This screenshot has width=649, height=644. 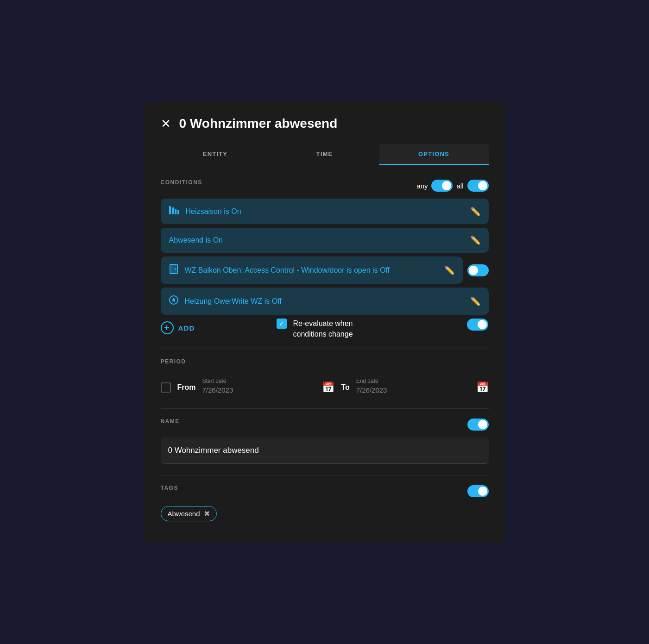 What do you see at coordinates (325, 301) in the screenshot?
I see `condition-item-4: Heizung OwerWrite WZ is Off ✏️` at bounding box center [325, 301].